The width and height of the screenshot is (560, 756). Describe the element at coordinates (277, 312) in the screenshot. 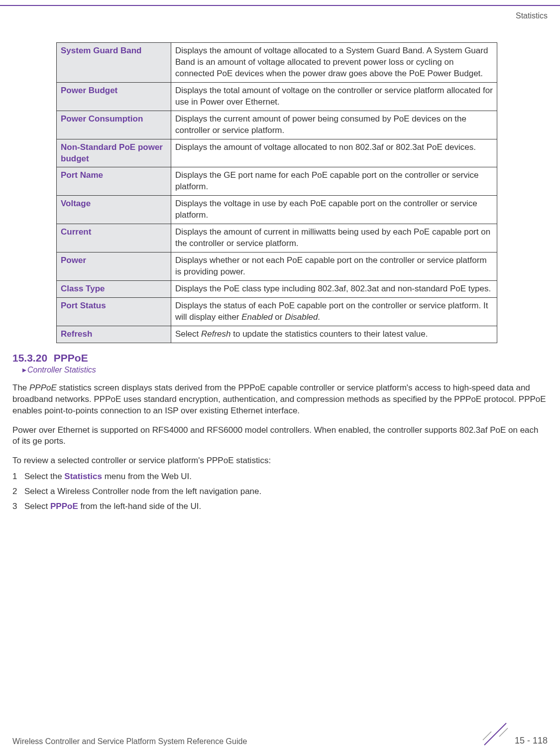

I see `table-row: Port StatusDisplays the status of each P…` at that location.